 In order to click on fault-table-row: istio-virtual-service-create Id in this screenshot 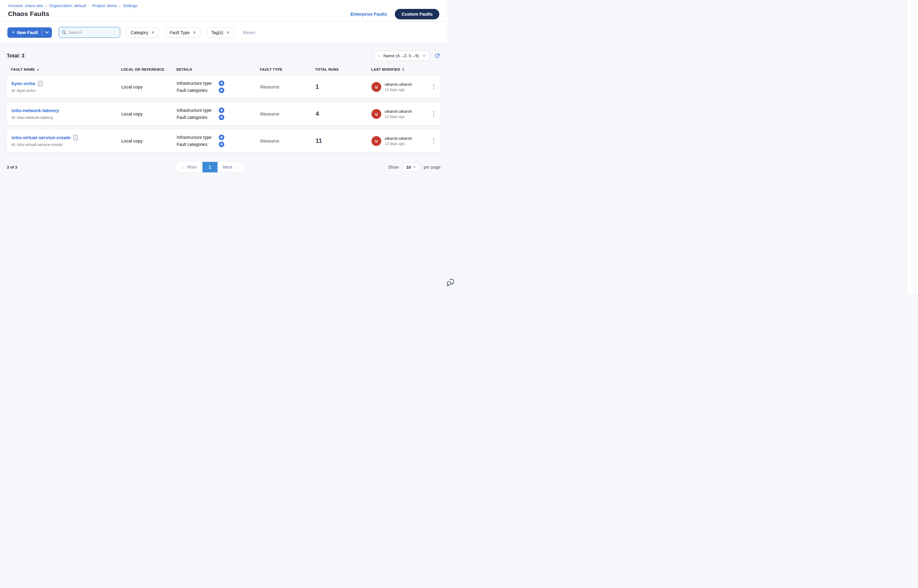, I will do `click(224, 141)`.